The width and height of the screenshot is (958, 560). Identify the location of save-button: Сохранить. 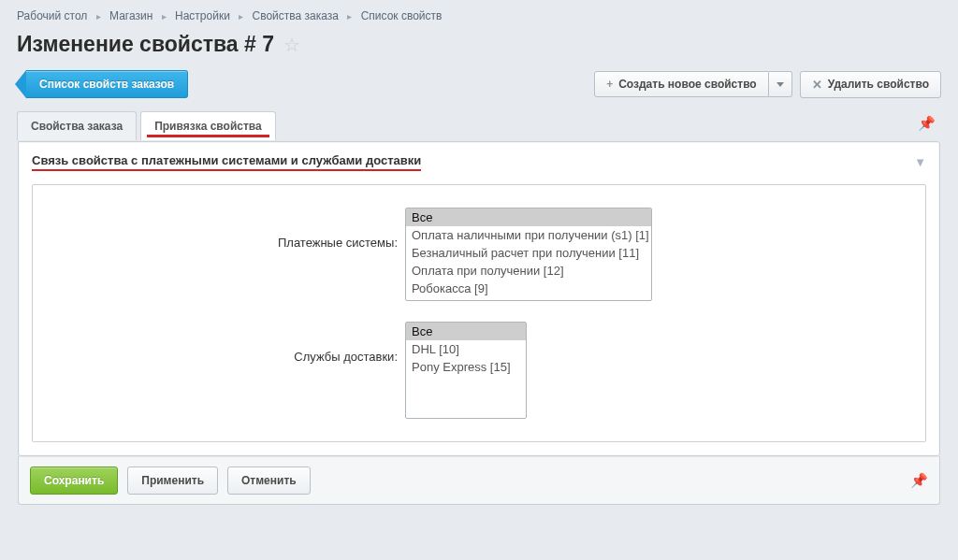
(74, 481).